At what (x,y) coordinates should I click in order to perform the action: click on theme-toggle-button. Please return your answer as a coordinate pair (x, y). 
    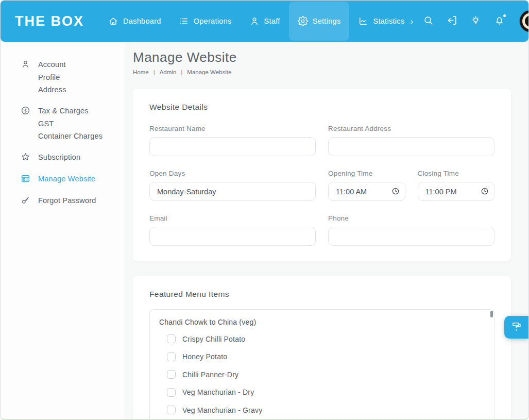
    Looking at the image, I should click on (476, 21).